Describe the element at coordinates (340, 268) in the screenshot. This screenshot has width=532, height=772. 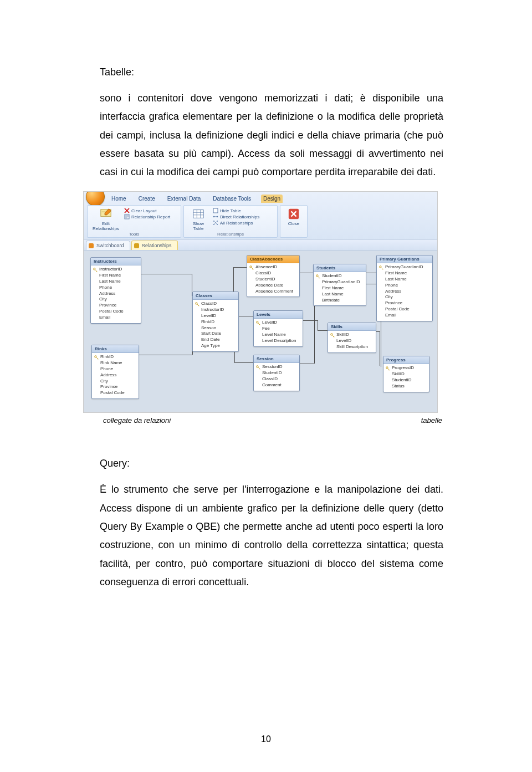
I see `table-students-title: Students` at that location.